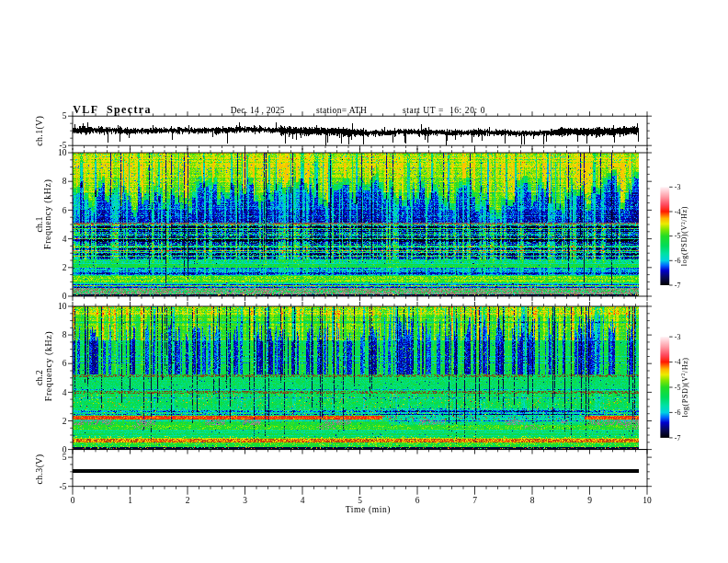 This screenshot has width=728, height=563. What do you see at coordinates (245, 500) in the screenshot?
I see `svg-text: 3` at bounding box center [245, 500].